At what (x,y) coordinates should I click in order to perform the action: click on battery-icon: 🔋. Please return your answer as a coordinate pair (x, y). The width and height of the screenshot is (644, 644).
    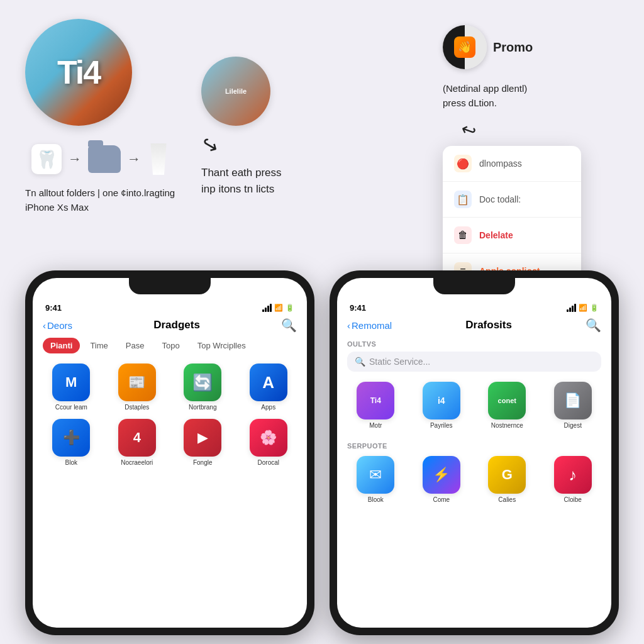
    Looking at the image, I should click on (290, 308).